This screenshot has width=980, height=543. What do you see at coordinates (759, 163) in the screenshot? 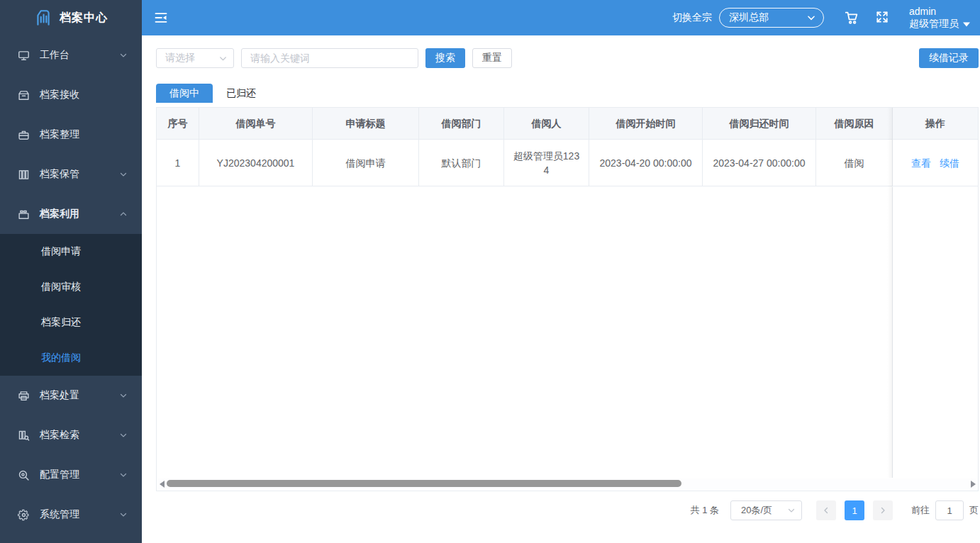
I see `cell-return-time: 2023-04-27 00:00:00` at bounding box center [759, 163].